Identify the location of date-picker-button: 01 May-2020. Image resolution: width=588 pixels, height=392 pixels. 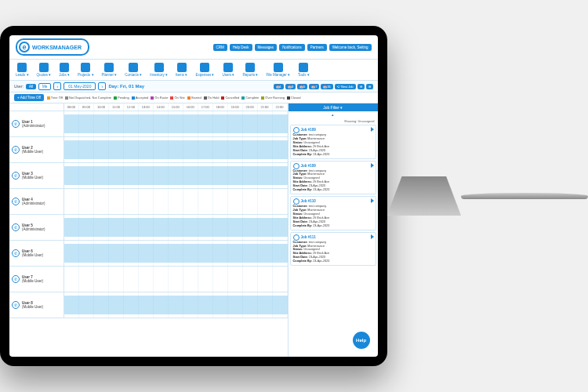
(80, 86).